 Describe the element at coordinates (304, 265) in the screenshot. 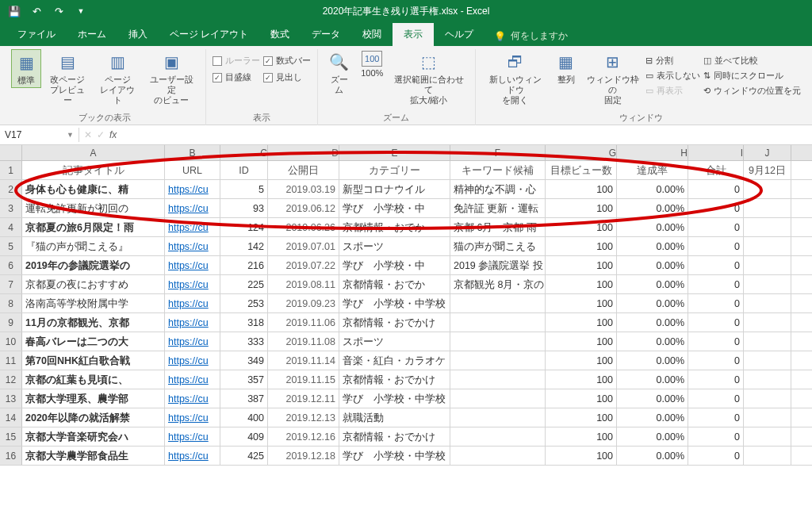

I see `cell: 2019.07.22` at that location.